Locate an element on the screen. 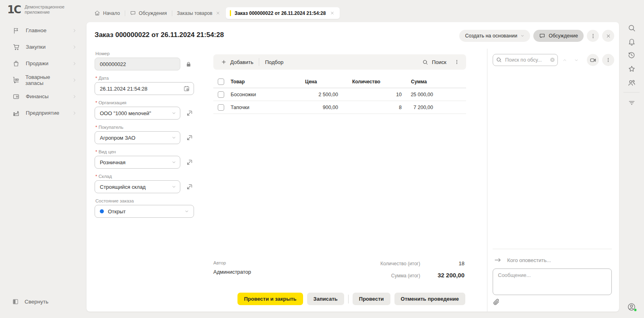 Image resolution: width=644 pixels, height=318 pixels. message-textarea is located at coordinates (552, 282).